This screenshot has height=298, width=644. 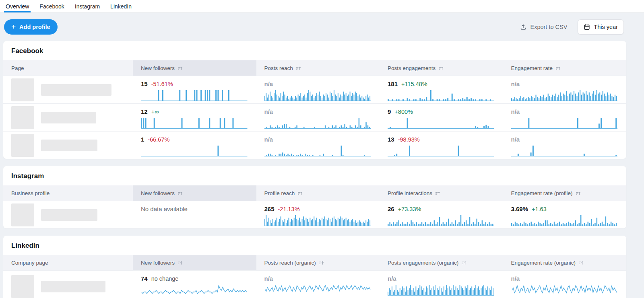 What do you see at coordinates (142, 139) in the screenshot?
I see `metric-value: 1` at bounding box center [142, 139].